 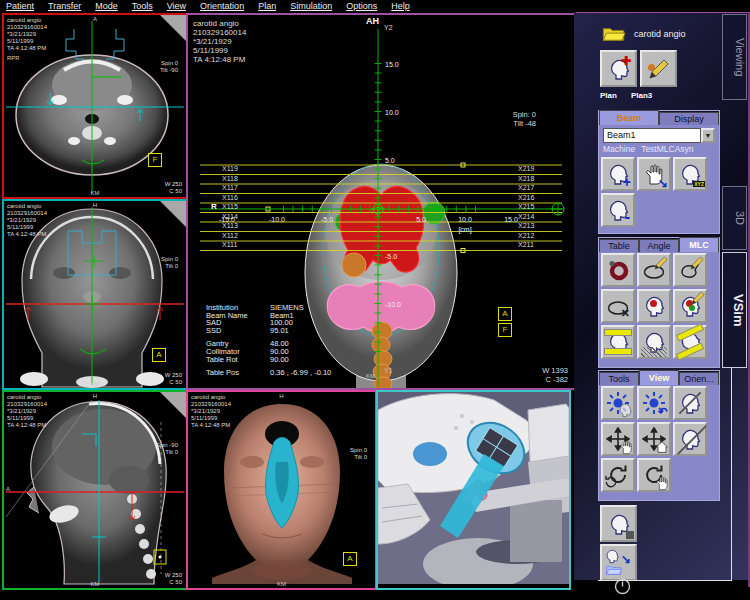 What do you see at coordinates (659, 378) in the screenshot?
I see `view-panel-tabs: Tools View Orien...` at bounding box center [659, 378].